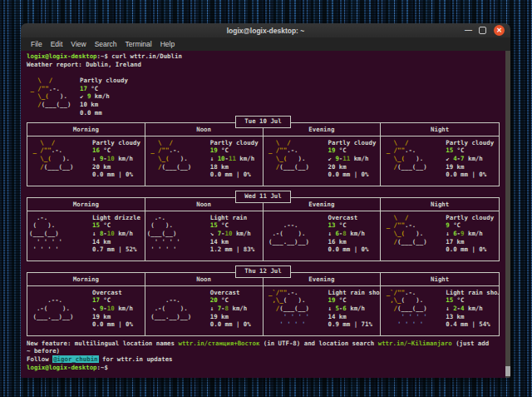 This screenshot has width=532, height=397. What do you see at coordinates (78, 44) in the screenshot?
I see `menu-item-view: View` at bounding box center [78, 44].